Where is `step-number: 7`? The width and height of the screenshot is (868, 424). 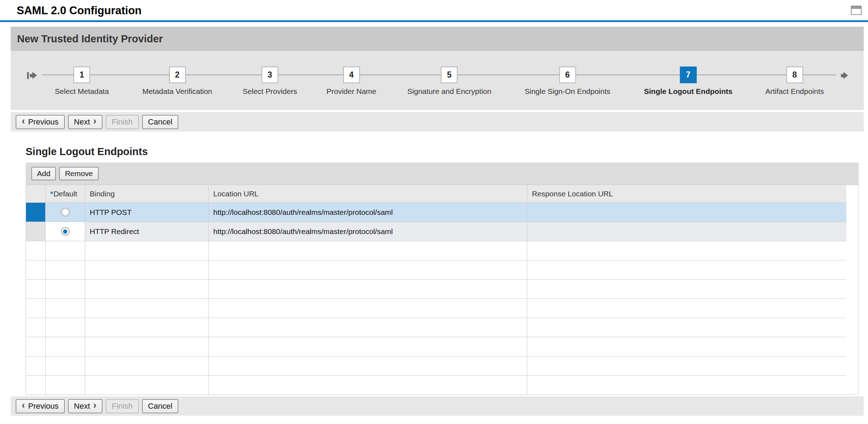
step-number: 7 is located at coordinates (689, 75).